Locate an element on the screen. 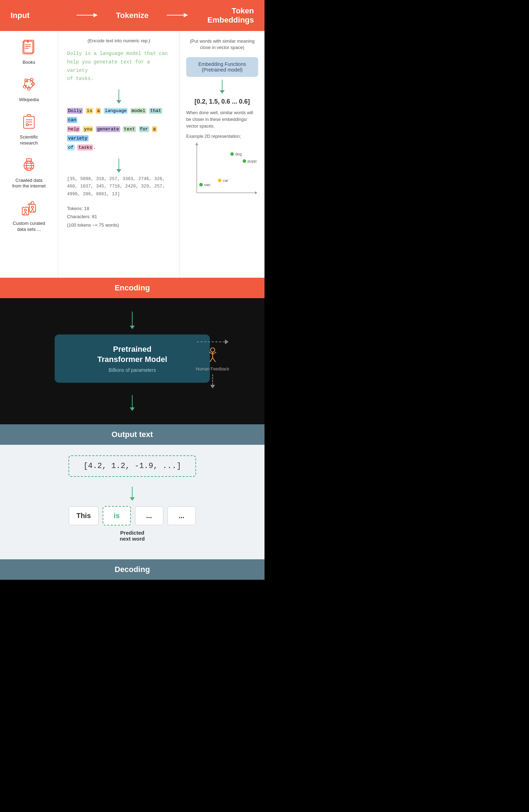 The width and height of the screenshot is (529, 812). output-header: Output text is located at coordinates (132, 435).